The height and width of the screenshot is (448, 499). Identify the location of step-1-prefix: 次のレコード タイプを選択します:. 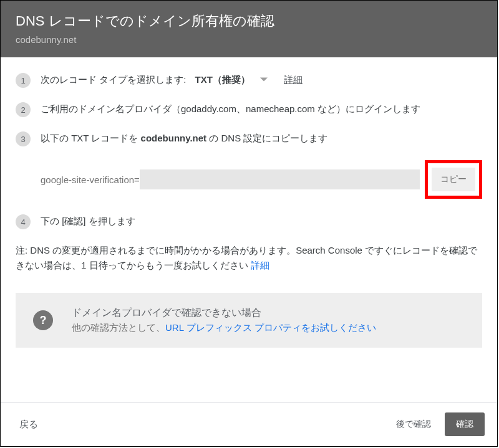
(114, 80).